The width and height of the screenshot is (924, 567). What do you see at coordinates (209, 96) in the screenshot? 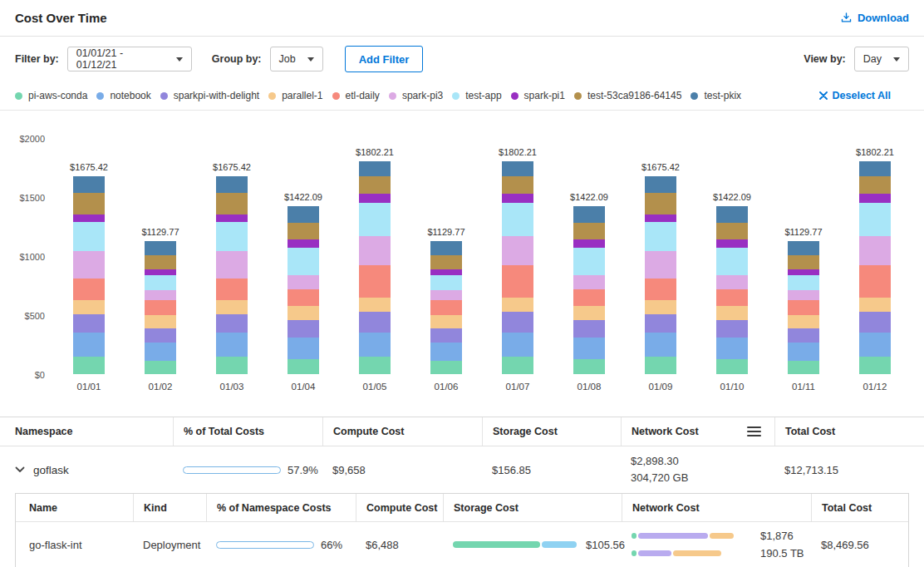
I see `legend-item-sparkpi-with-delight: sparkpi-with-delight` at bounding box center [209, 96].